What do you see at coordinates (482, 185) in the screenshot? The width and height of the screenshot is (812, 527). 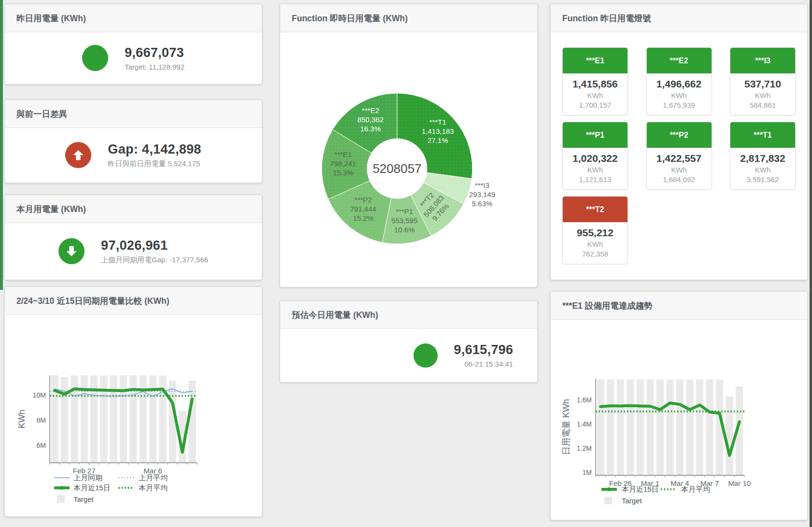 I see `svg-text: ***I3` at bounding box center [482, 185].